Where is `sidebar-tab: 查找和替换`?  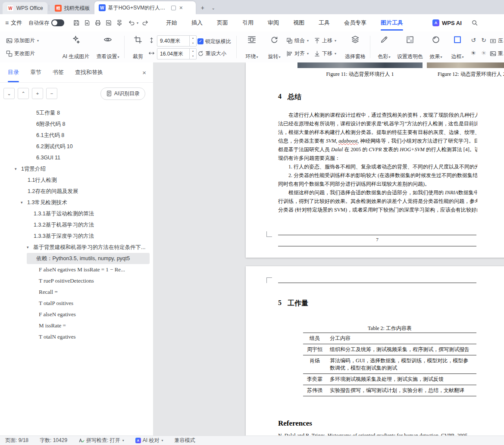 sidebar-tab: 查找和替换 is located at coordinates (89, 72).